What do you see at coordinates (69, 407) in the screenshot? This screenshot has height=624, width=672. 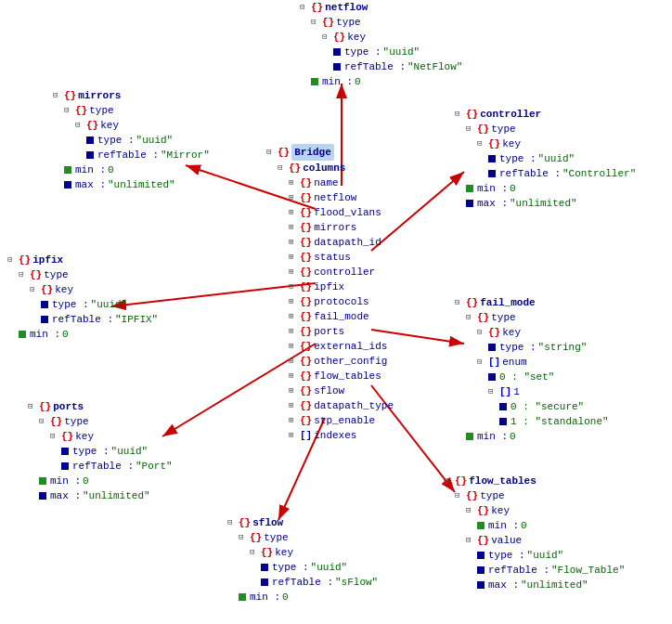 I see `ports-label: ports` at bounding box center [69, 407].